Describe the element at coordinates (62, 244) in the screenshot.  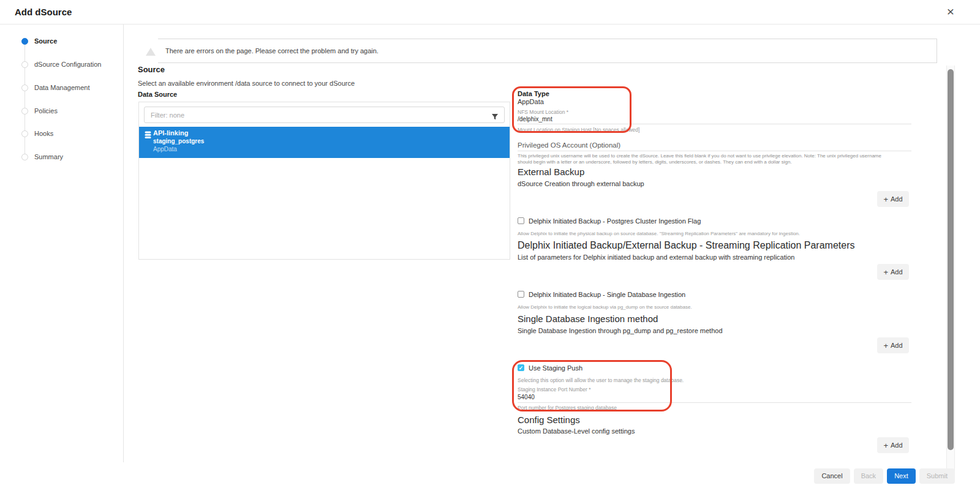
I see `wizard-sidebar: Source dSource Configuration Data Manage…` at that location.